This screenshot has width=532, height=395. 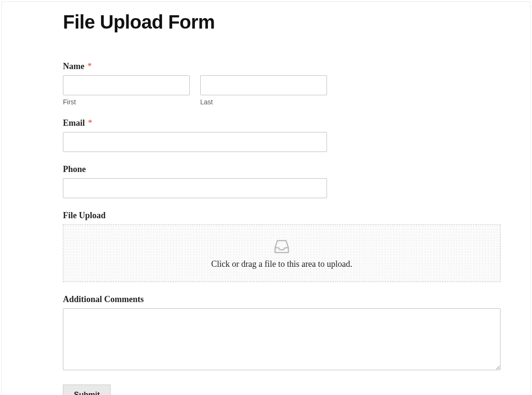 I want to click on email-field-group: Email *, so click(x=282, y=135).